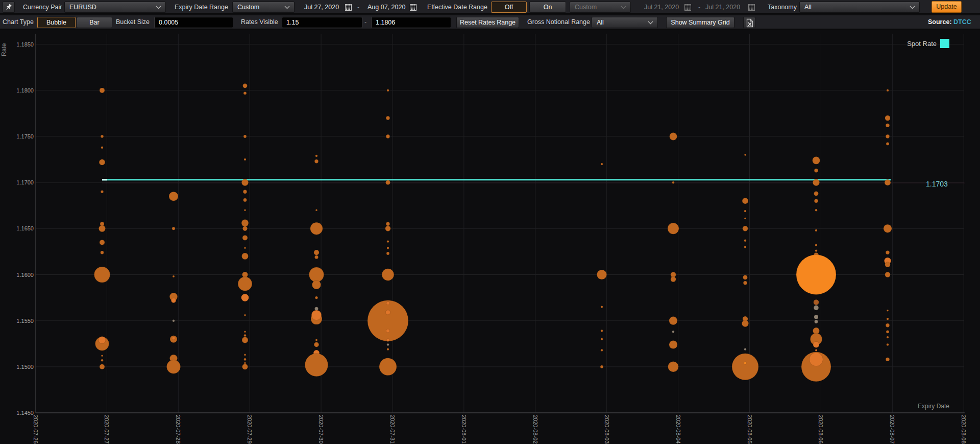 Image resolution: width=980 pixels, height=444 pixels. I want to click on svg-text: 1.1550, so click(25, 321).